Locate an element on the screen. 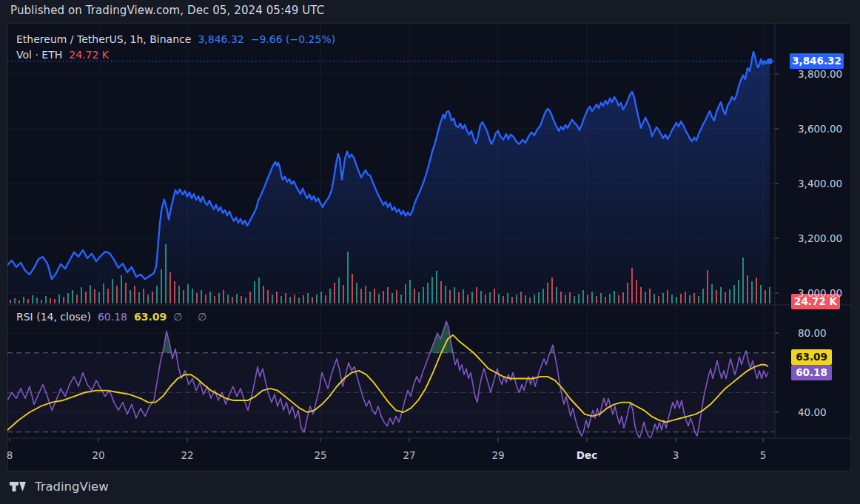 The width and height of the screenshot is (860, 504). symbol-title: Ethereum / TetherUS, 1h, Binance is located at coordinates (104, 39).